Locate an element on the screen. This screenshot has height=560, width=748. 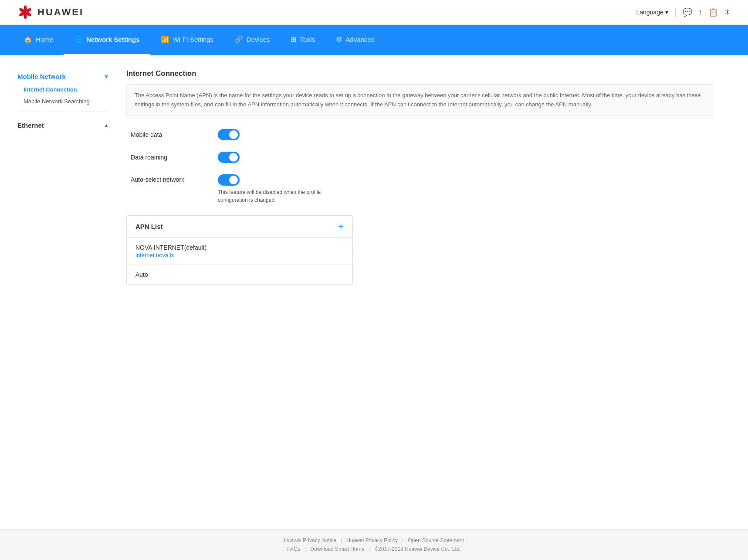
apn-item-auto: Auto is located at coordinates (240, 275).